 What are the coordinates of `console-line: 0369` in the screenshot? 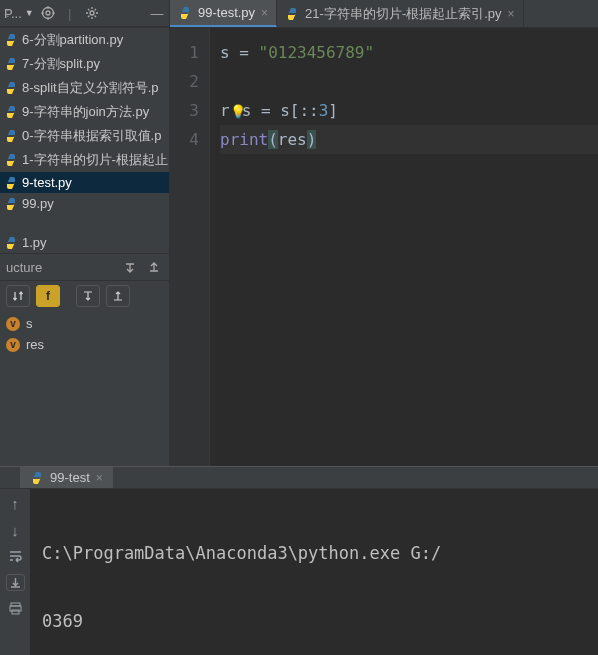 It's located at (316, 621).